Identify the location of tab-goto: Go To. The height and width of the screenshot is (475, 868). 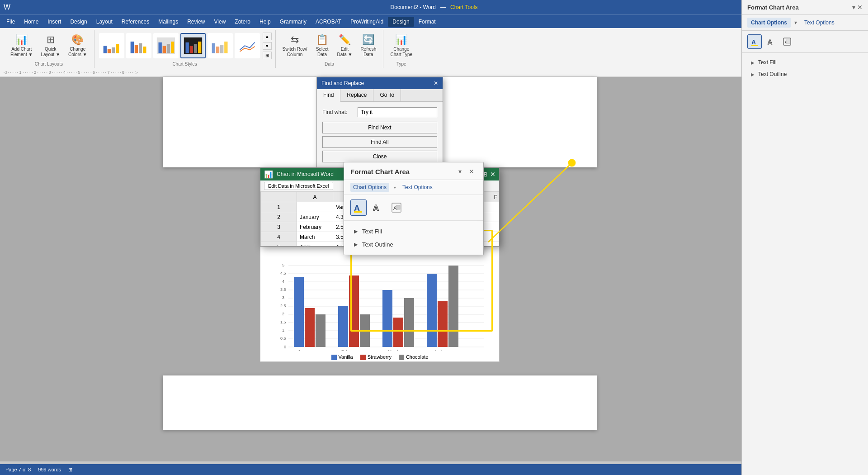
(387, 95).